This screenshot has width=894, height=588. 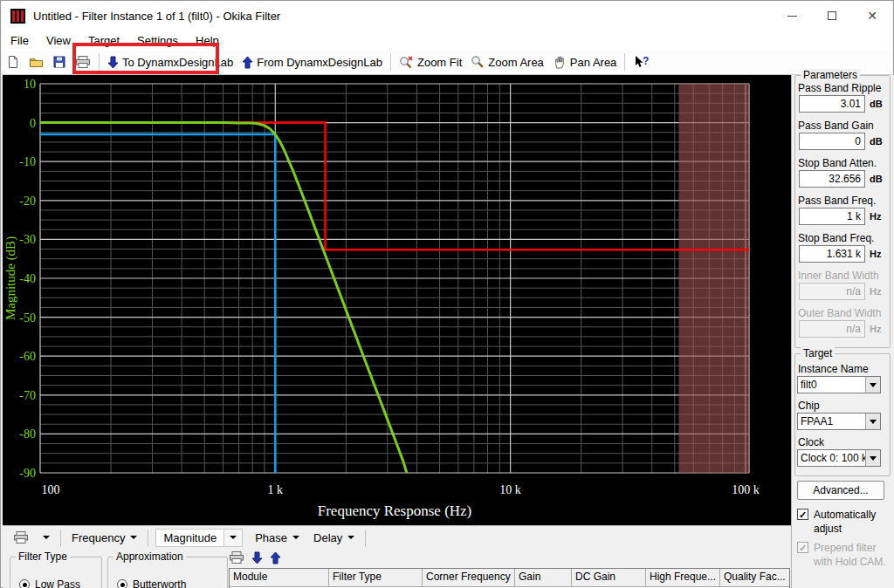 What do you see at coordinates (841, 490) in the screenshot?
I see `advanced-button: Advanced...` at bounding box center [841, 490].